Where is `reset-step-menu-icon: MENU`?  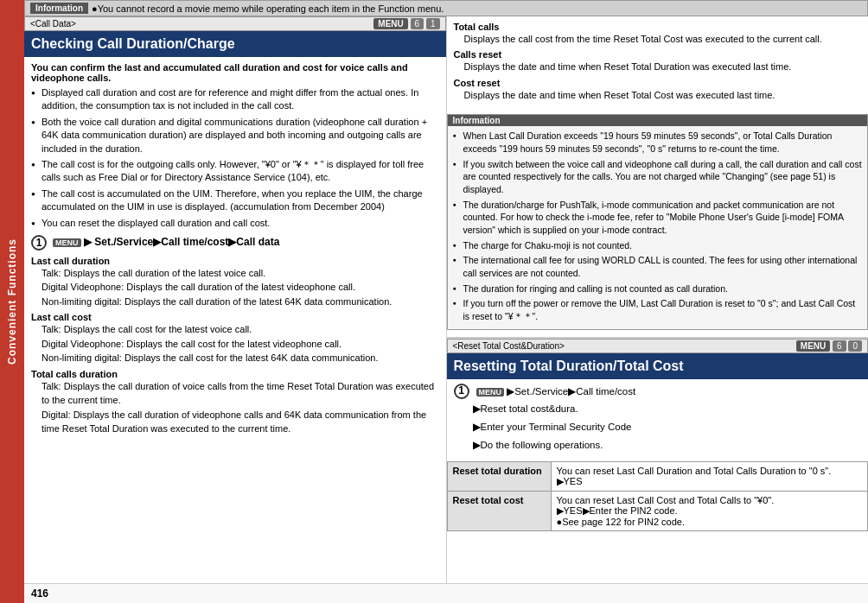 reset-step-menu-icon: MENU is located at coordinates (491, 392).